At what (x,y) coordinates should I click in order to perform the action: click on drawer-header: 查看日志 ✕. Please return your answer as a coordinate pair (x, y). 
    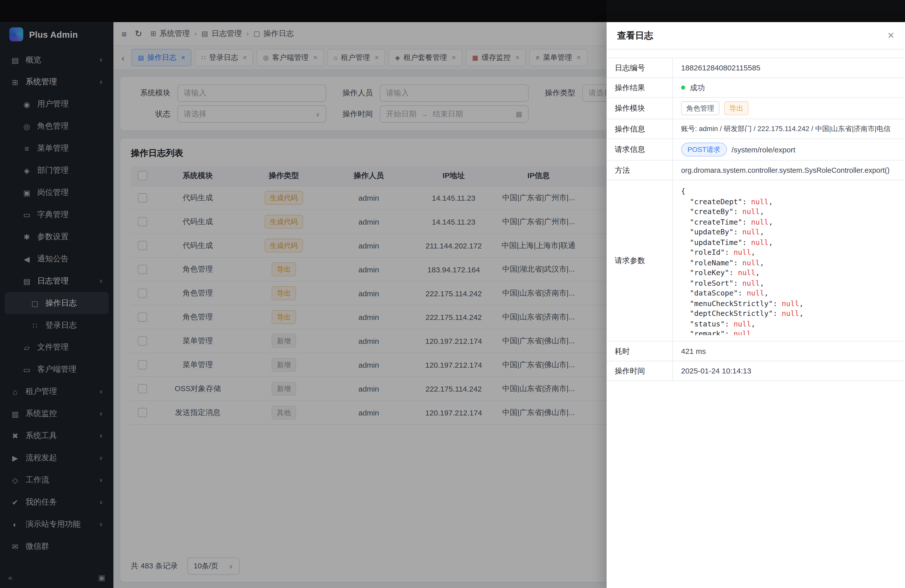
    Looking at the image, I should click on (756, 36).